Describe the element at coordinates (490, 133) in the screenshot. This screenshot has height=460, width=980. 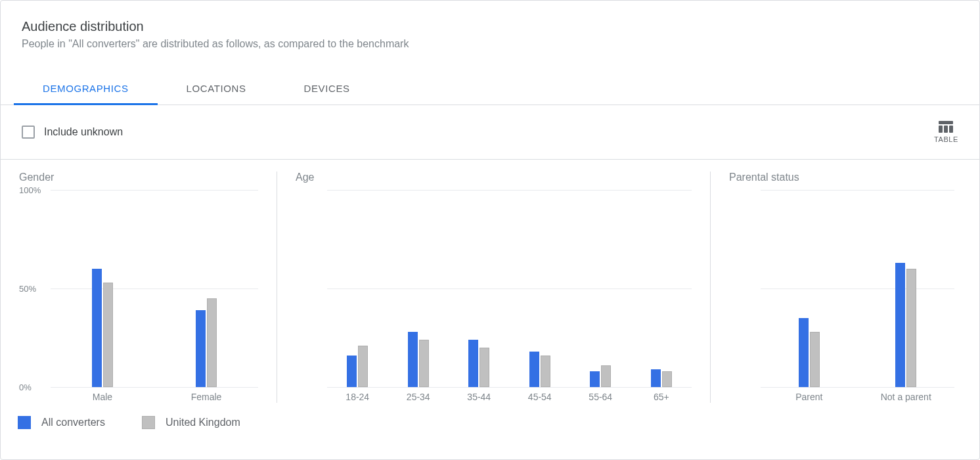
I see `controls-row: Include unknown TABLE` at that location.